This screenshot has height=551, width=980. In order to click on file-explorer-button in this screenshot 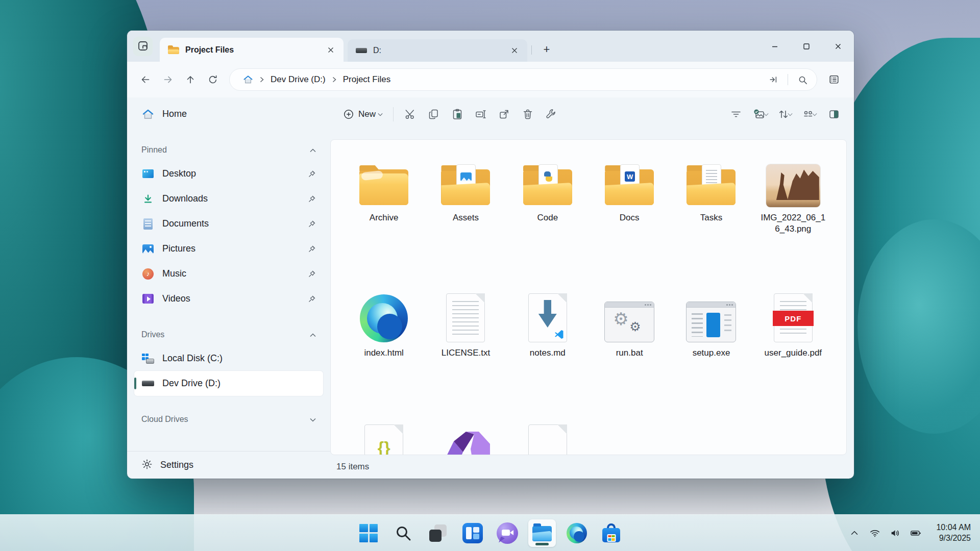, I will do `click(542, 533)`.